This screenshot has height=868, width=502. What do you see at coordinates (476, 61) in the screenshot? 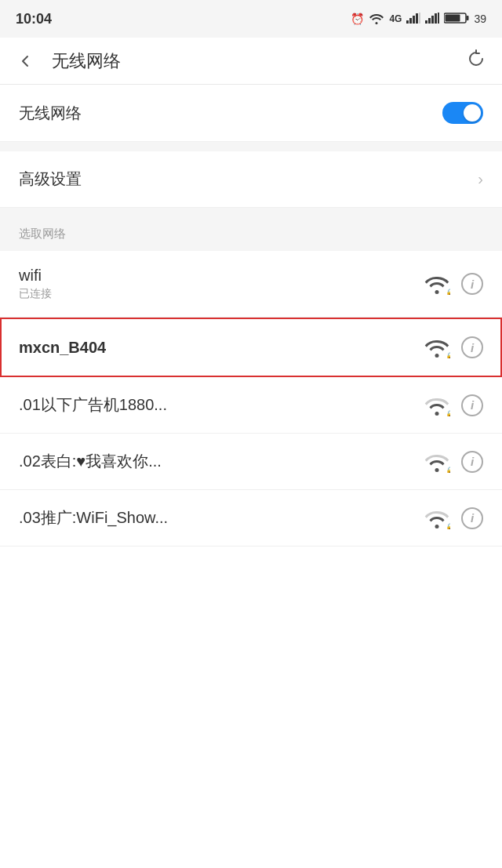
I see `refresh-button` at bounding box center [476, 61].